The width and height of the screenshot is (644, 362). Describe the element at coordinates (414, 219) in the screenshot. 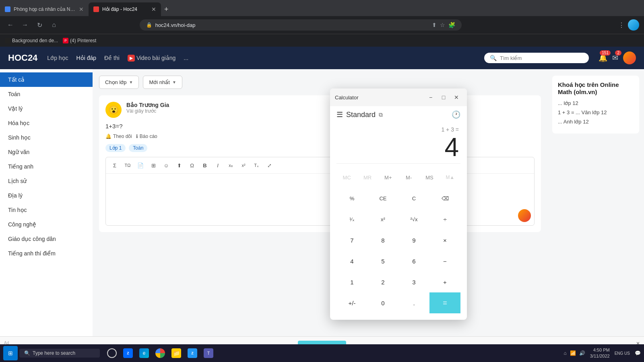

I see `calc-sqrt-button: ²√x` at that location.